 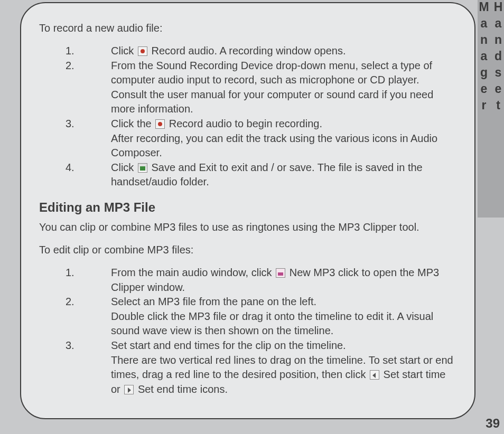 I want to click on list-text: Click the Record audio to begin recordin…, so click(x=284, y=138).